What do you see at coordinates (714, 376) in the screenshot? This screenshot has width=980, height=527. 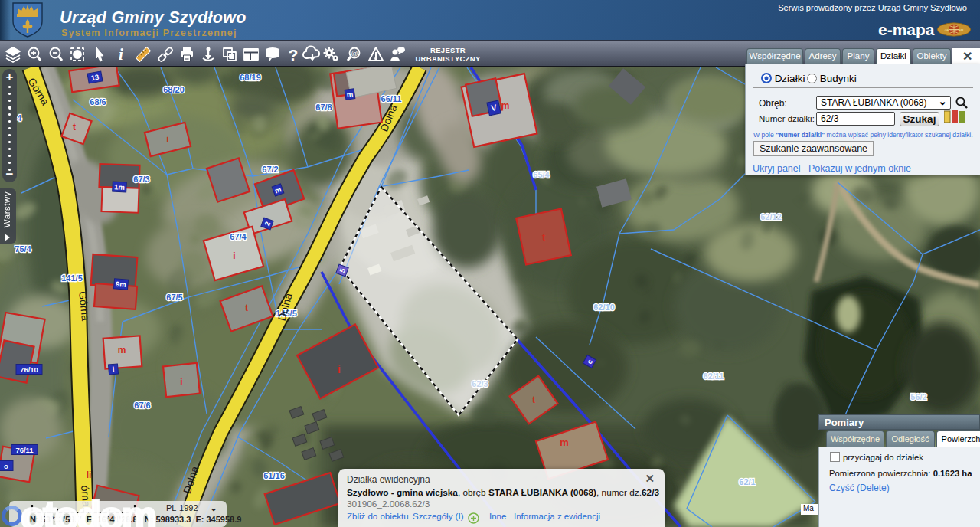 I see `svg-text: 62/11` at bounding box center [714, 376].